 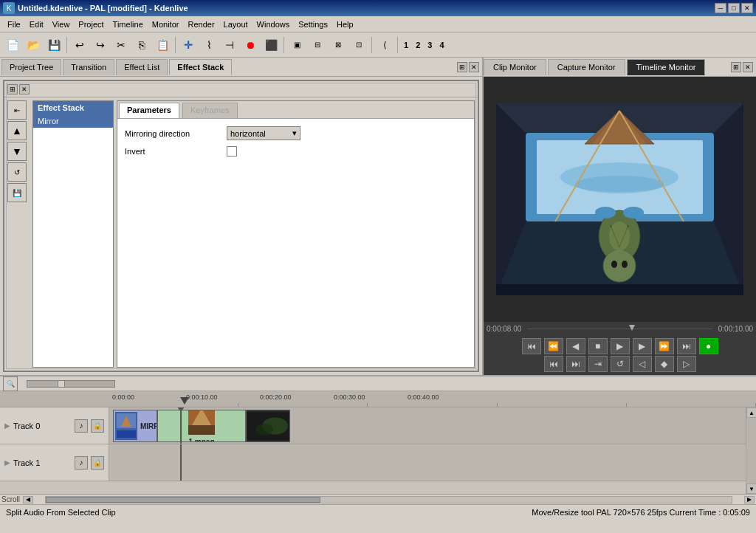 I want to click on monitor-close-button: ✕, so click(x=748, y=67).